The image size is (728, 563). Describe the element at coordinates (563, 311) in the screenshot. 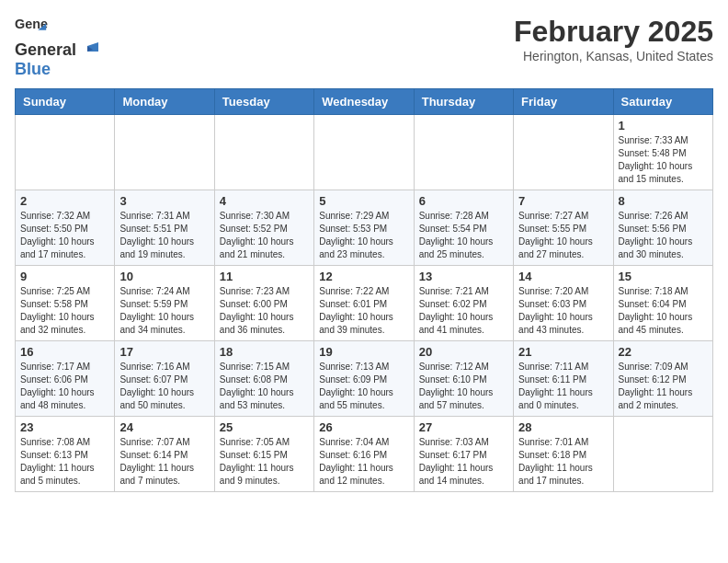

I see `day-info: Sunrise: 7:20 AM Sunset: 6:03 PM Dayligh…` at that location.